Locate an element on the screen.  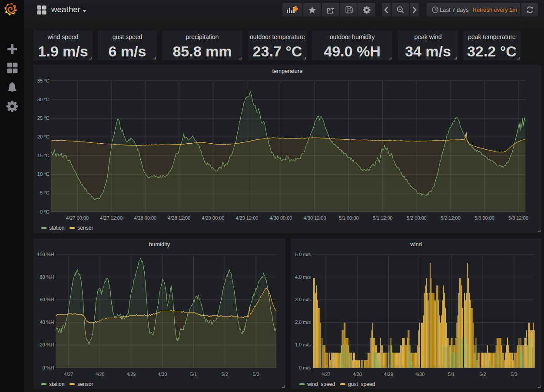
svg-text: 5/1 00:00 is located at coordinates (349, 218).